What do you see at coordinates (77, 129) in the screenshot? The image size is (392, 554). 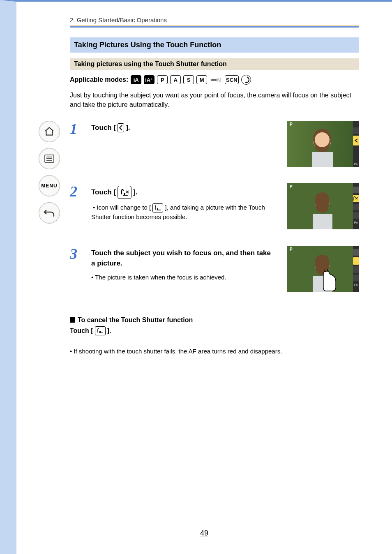 I see `step-number-1: 1` at bounding box center [77, 129].